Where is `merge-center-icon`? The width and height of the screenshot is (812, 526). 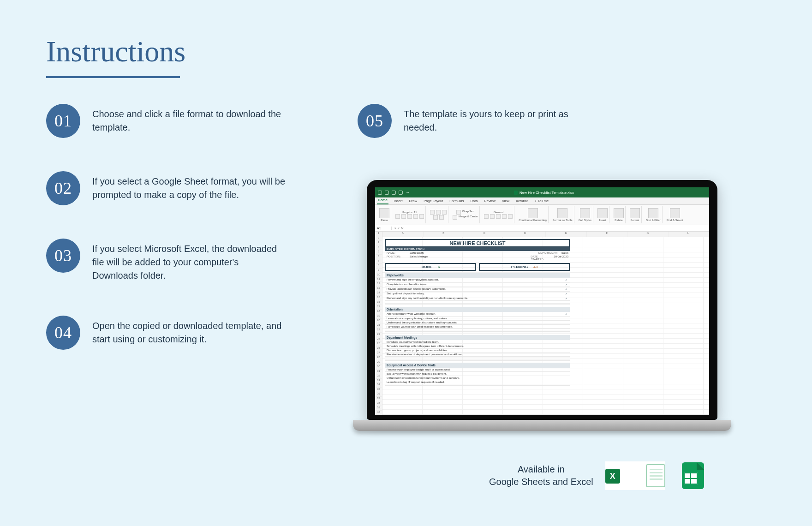
merge-center-icon is located at coordinates (455, 217).